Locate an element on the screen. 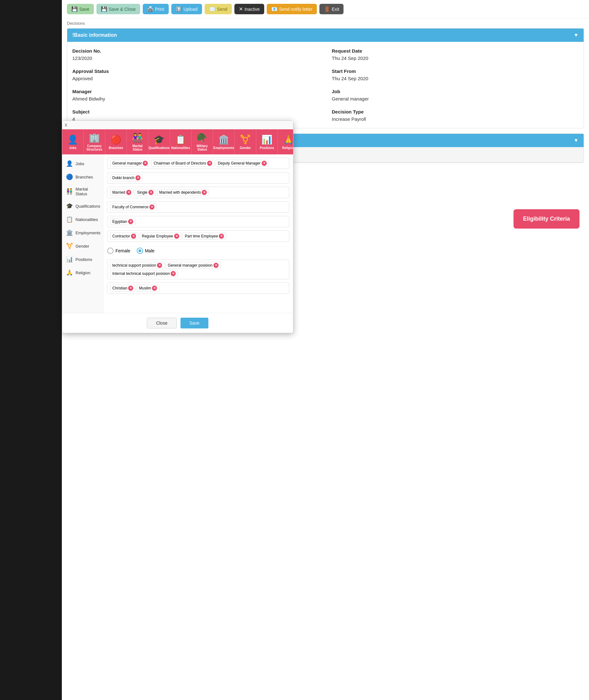  male-radio is located at coordinates (140, 251).